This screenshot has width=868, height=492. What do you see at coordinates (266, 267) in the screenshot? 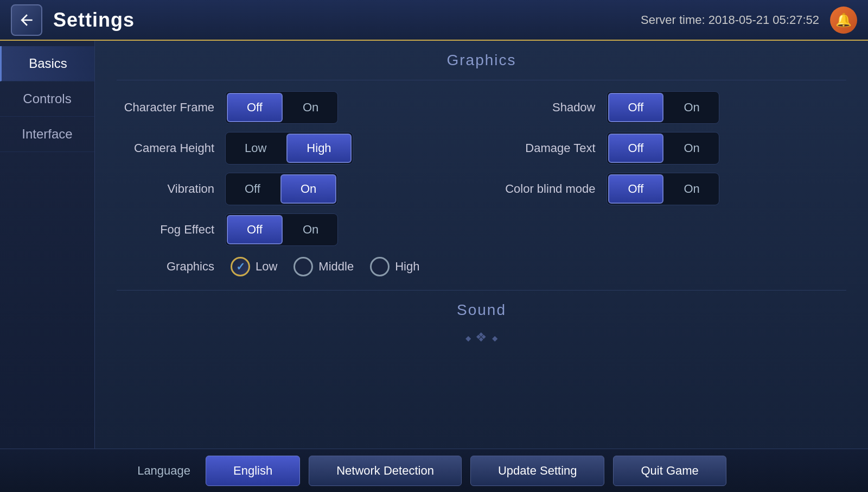
I see `quality-low-label: Low` at bounding box center [266, 267].